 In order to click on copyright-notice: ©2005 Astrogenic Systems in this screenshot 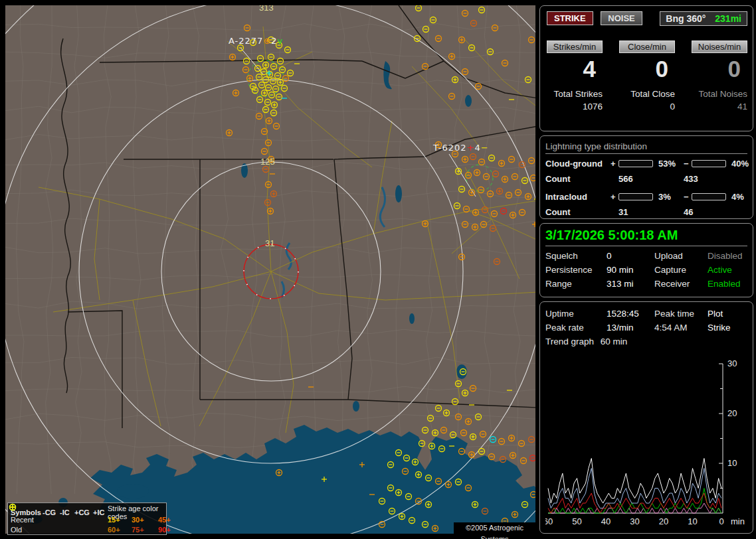, I will do `click(494, 528)`.